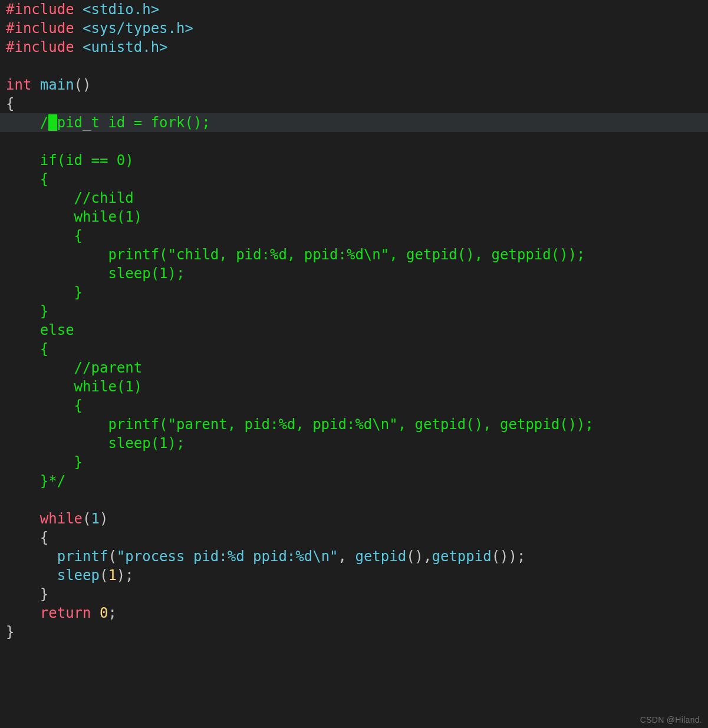 The image size is (708, 728). I want to click on code-line: if(id == 0), so click(354, 160).